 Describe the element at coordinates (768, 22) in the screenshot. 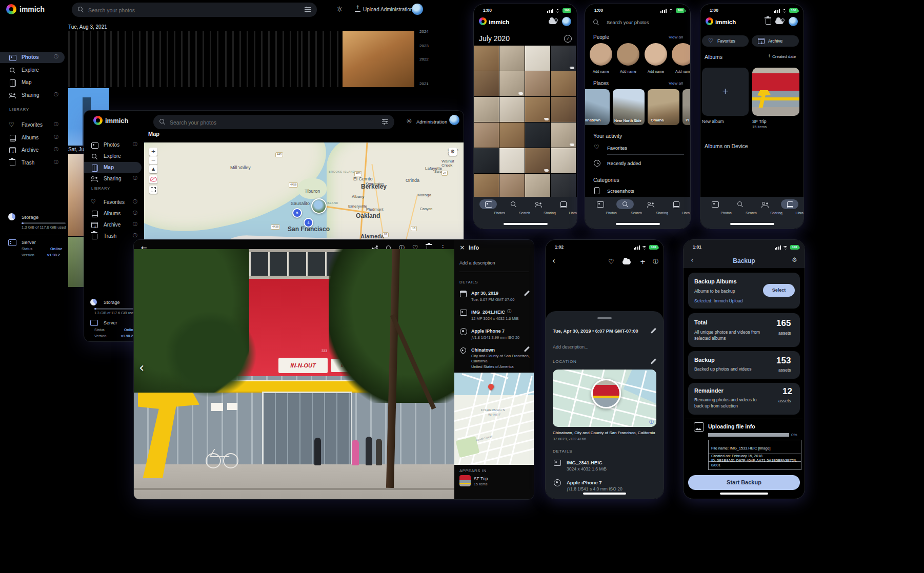

I see `trash-icon` at that location.